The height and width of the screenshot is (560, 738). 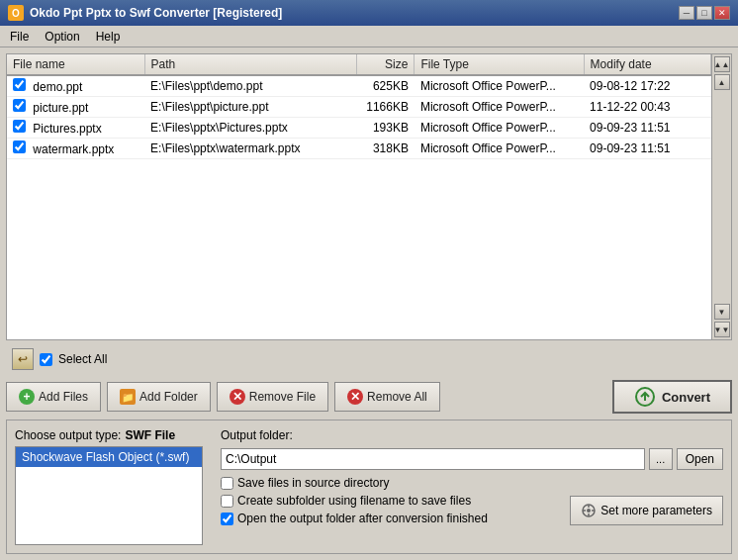 What do you see at coordinates (362, 518) in the screenshot?
I see `open-output-label: Open the output folder after conversion …` at bounding box center [362, 518].